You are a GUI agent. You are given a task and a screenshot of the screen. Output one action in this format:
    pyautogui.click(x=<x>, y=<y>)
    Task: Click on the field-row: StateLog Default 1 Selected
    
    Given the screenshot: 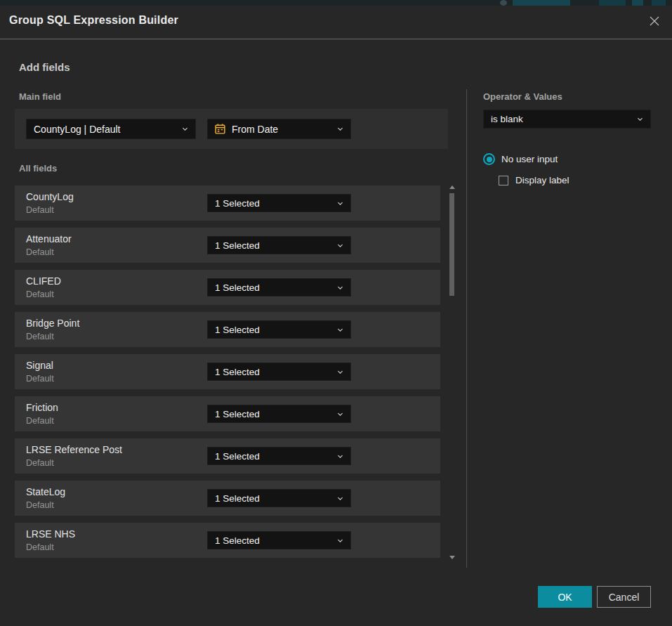 What is the action you would take?
    pyautogui.click(x=228, y=498)
    